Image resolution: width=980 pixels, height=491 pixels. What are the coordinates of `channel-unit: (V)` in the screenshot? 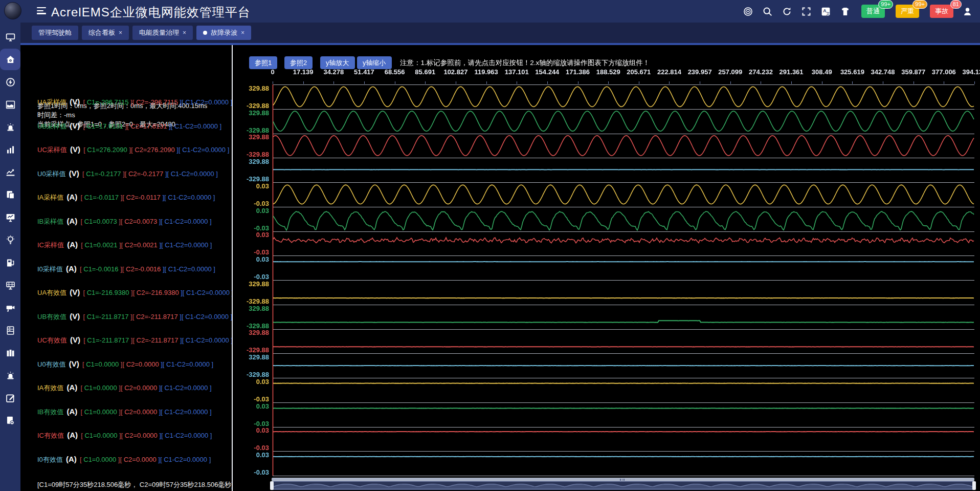 It's located at (74, 364).